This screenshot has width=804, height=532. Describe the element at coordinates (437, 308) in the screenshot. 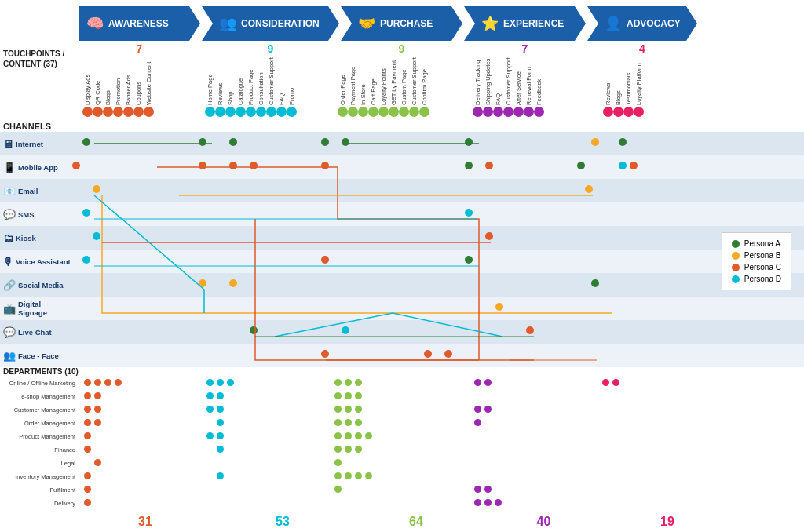

I see `digital-content` at that location.